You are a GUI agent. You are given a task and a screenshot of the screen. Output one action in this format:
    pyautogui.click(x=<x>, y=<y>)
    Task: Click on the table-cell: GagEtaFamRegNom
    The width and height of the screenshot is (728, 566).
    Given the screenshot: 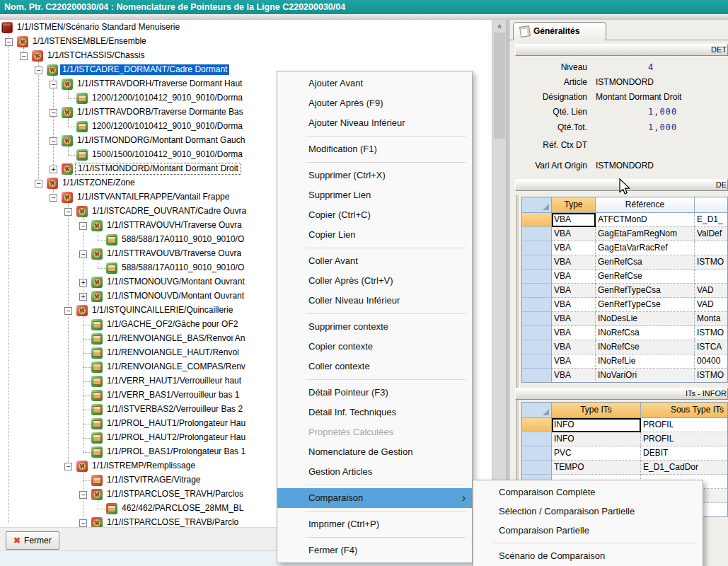 What is the action you would take?
    pyautogui.click(x=645, y=234)
    